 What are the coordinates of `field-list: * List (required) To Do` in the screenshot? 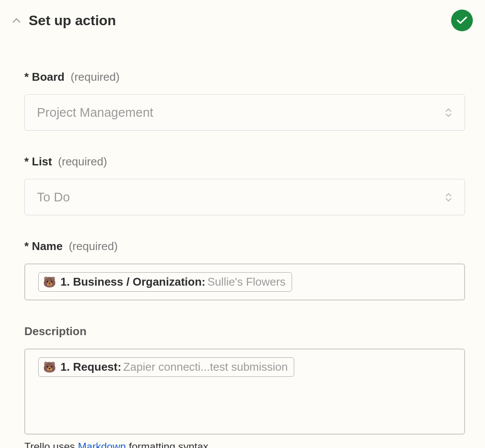 It's located at (245, 185).